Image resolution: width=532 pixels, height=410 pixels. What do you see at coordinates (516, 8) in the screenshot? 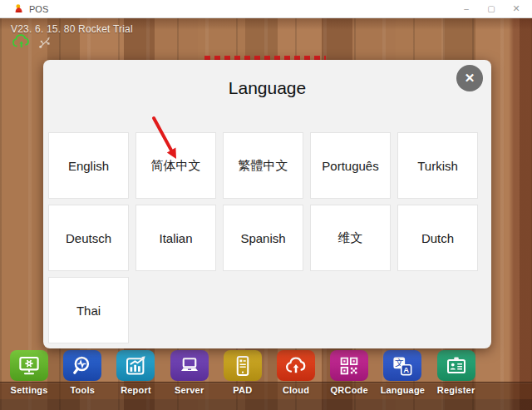
I see `window-close-button: ✕` at bounding box center [516, 8].